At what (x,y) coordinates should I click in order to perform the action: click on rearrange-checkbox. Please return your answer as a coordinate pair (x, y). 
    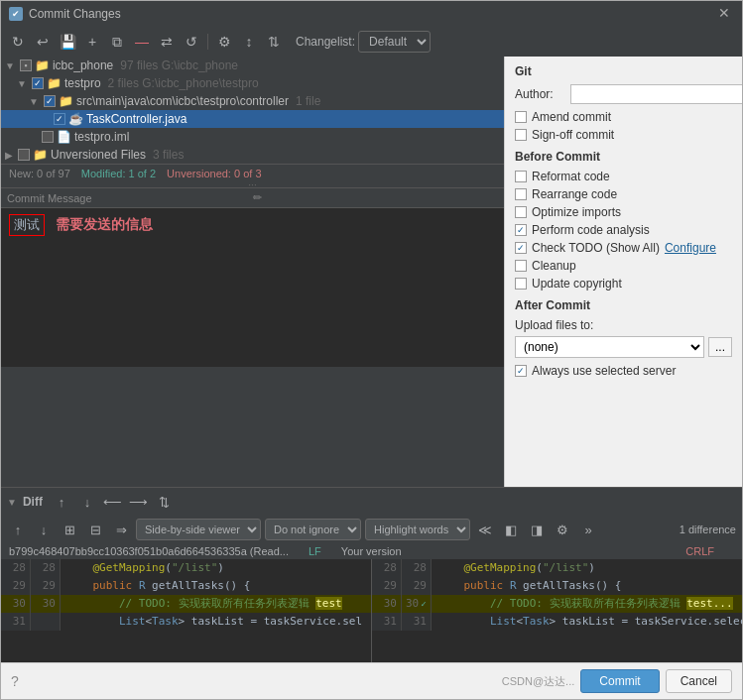
    Looking at the image, I should click on (521, 194).